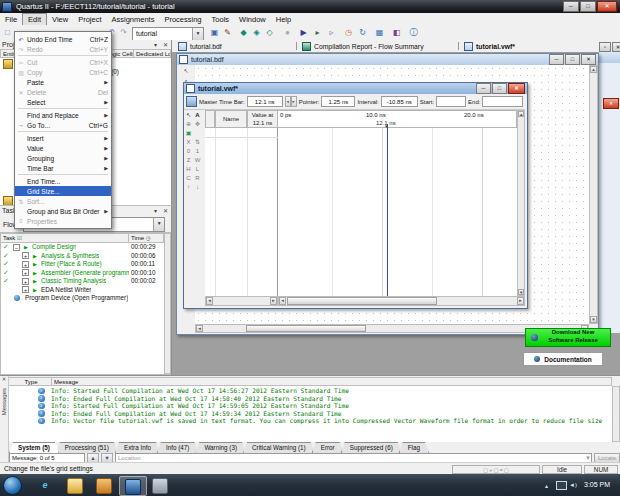  Describe the element at coordinates (363, 46) in the screenshot. I see `tab-compilation-report: Compilation Report - Flow Summary` at that location.